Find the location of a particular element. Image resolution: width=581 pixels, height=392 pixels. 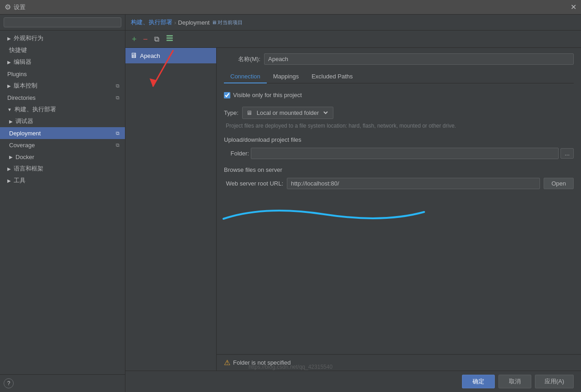

server-item-apeach: 🖥 Apeach is located at coordinates (171, 56).